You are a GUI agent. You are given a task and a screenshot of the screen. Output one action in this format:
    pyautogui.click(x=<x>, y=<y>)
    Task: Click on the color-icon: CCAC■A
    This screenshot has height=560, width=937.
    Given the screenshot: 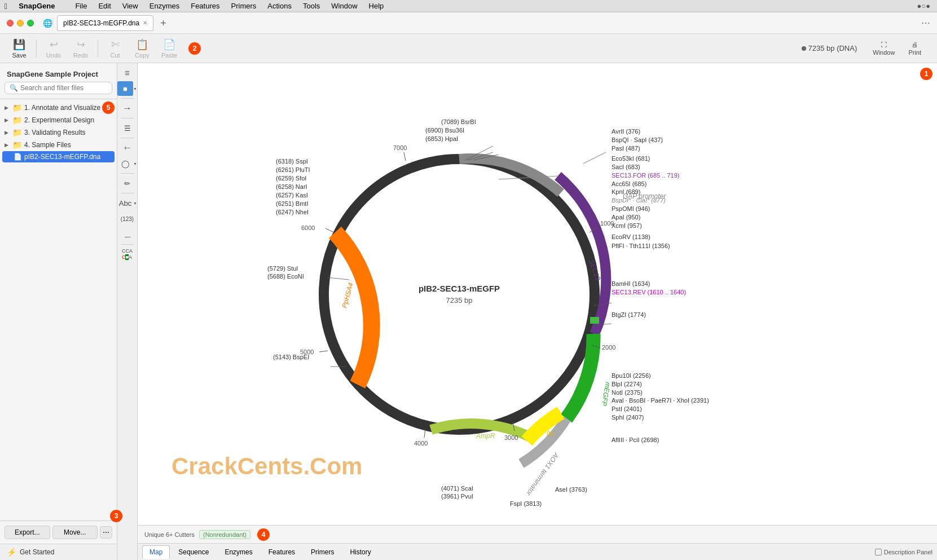 What is the action you would take?
    pyautogui.click(x=127, y=254)
    